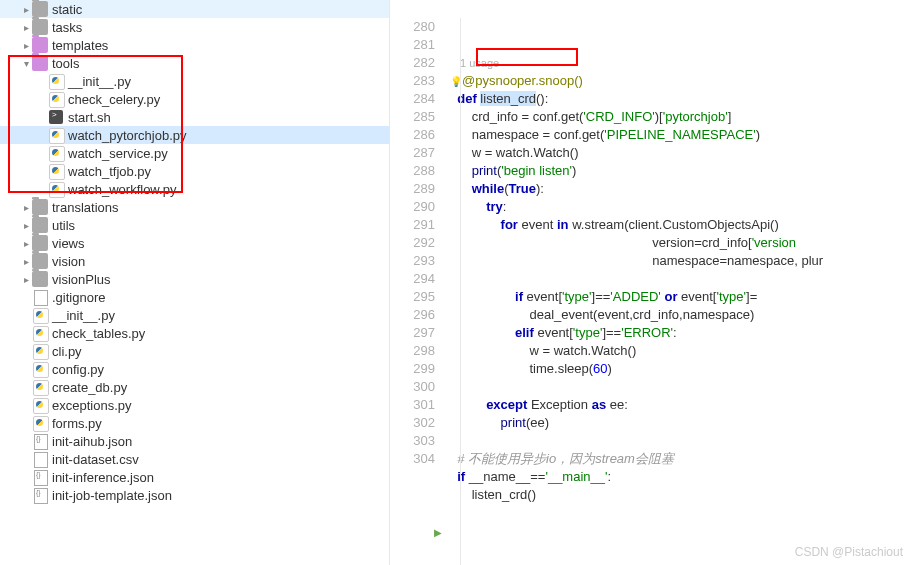 This screenshot has height=565, width=913. What do you see at coordinates (194, 333) in the screenshot?
I see `tree-item-check-tables-py: check_tables.py` at bounding box center [194, 333].